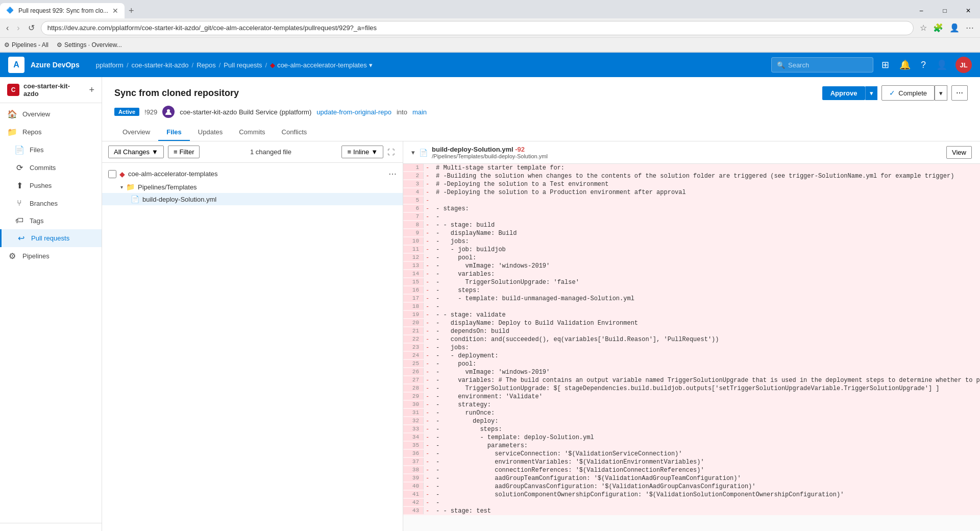 The width and height of the screenshot is (980, 531). I want to click on bookmark-pipelines: ⚙ Pipelines - All, so click(27, 45).